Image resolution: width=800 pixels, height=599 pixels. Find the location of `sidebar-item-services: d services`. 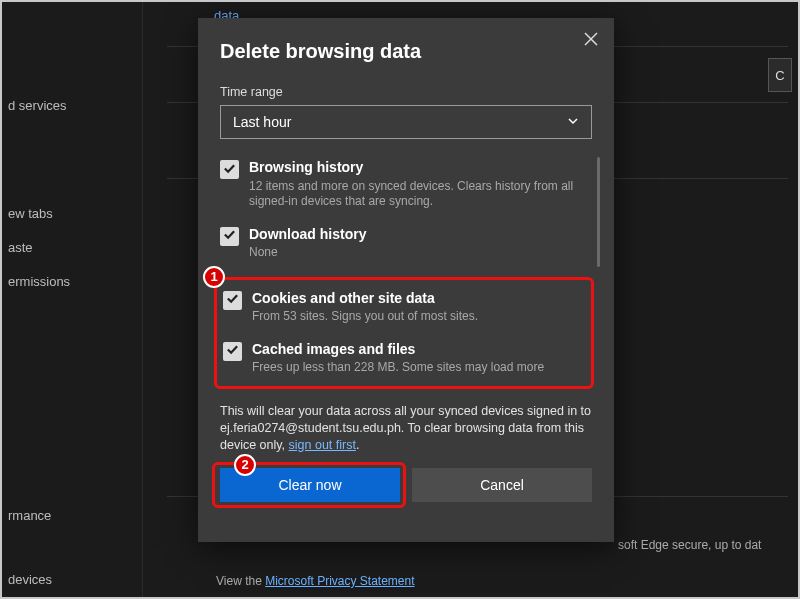

sidebar-item-services: d services is located at coordinates (40, 106).